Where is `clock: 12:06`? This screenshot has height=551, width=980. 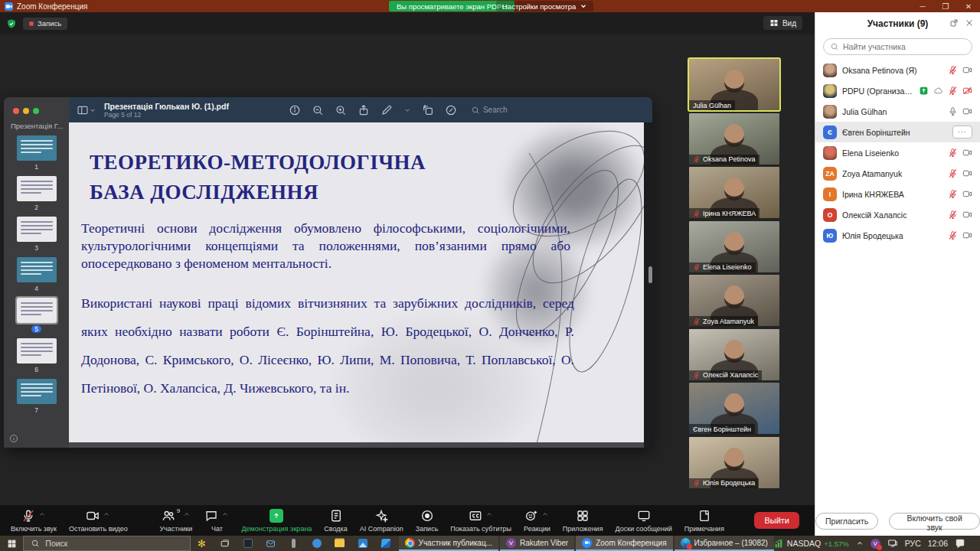 clock: 12:06 is located at coordinates (938, 543).